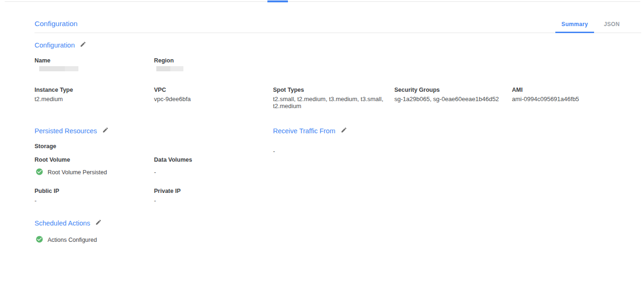 This screenshot has height=294, width=644. I want to click on security-groups-label: Security Groups, so click(417, 90).